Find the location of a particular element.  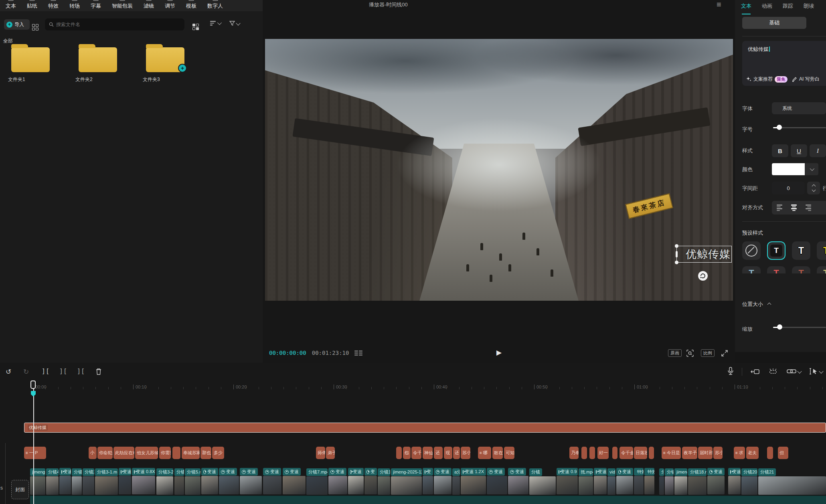

timeline-ruler: 00:0000:1000:2000:3000:4000:5001:0001:10 is located at coordinates (413, 388).